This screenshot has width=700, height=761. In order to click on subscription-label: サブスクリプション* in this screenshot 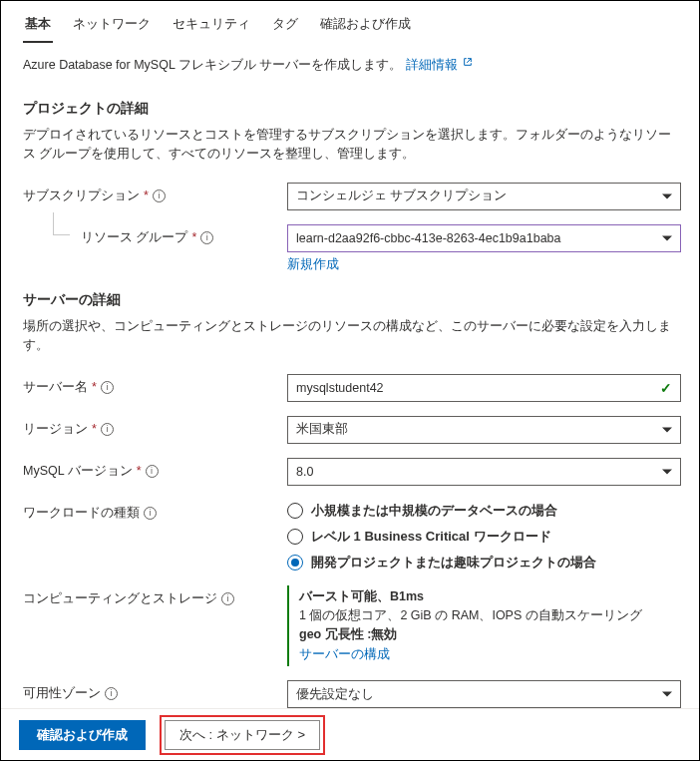, I will do `click(156, 193)`.